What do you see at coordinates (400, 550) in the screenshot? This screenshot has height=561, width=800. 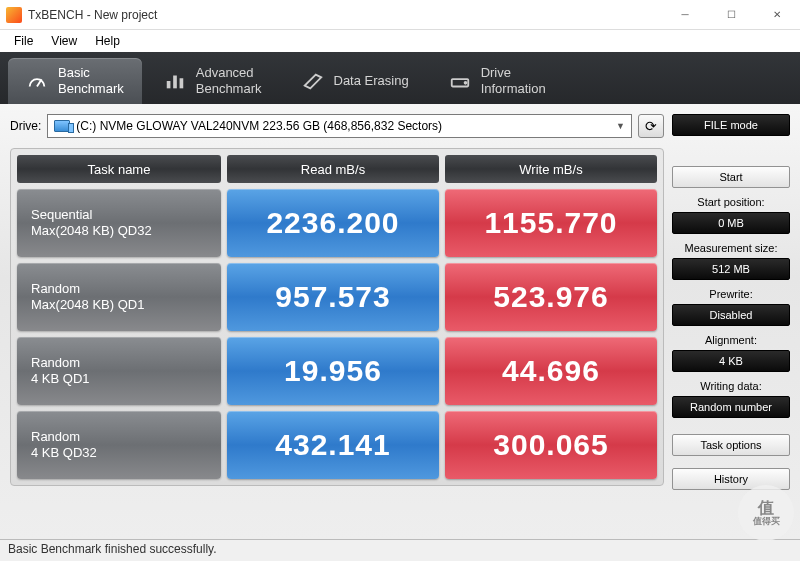 I see `status-bar: Basic Benchmark finished successfully.` at bounding box center [400, 550].